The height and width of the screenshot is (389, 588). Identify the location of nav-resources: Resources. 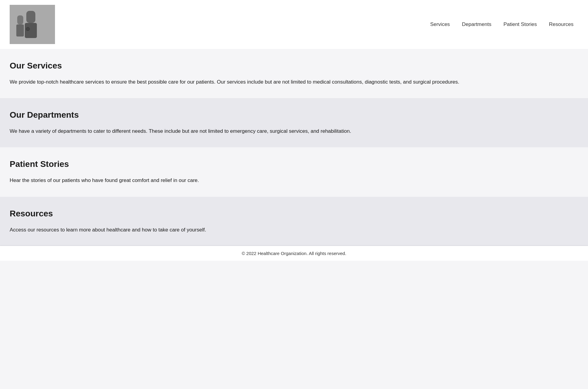
(561, 24).